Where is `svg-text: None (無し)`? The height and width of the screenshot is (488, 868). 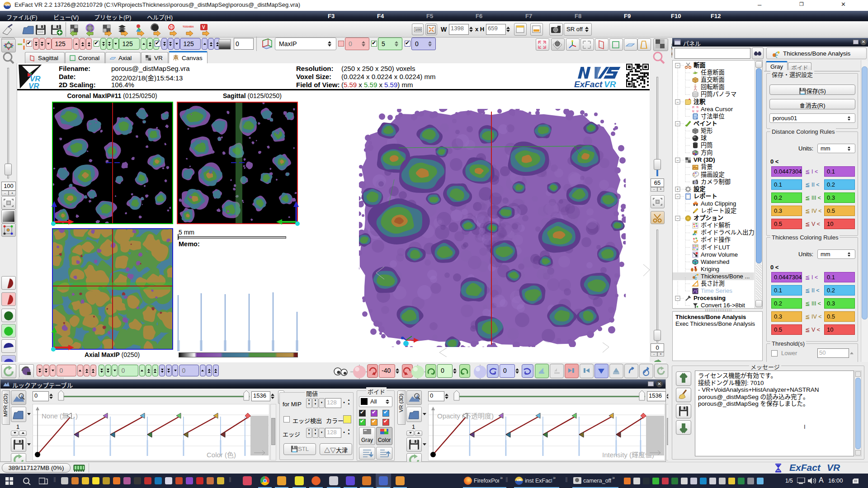
svg-text: None (無し) is located at coordinates (60, 416).